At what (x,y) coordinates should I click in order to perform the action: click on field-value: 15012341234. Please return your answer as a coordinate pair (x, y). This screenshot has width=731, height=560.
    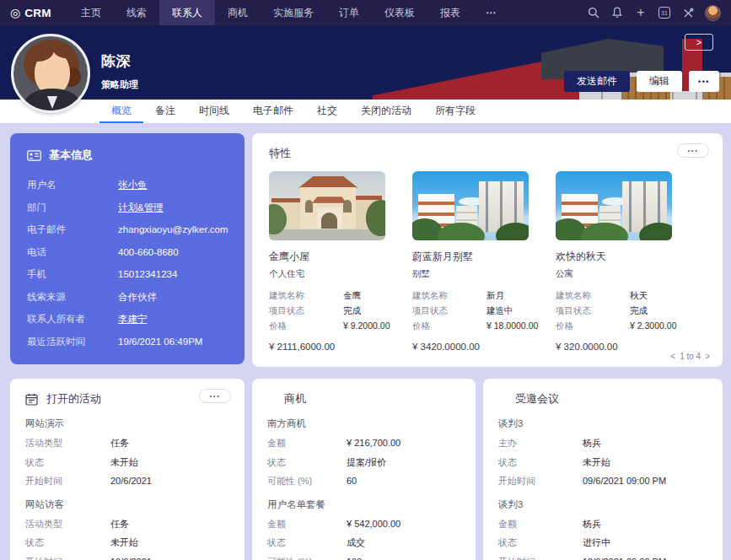
    Looking at the image, I should click on (148, 275).